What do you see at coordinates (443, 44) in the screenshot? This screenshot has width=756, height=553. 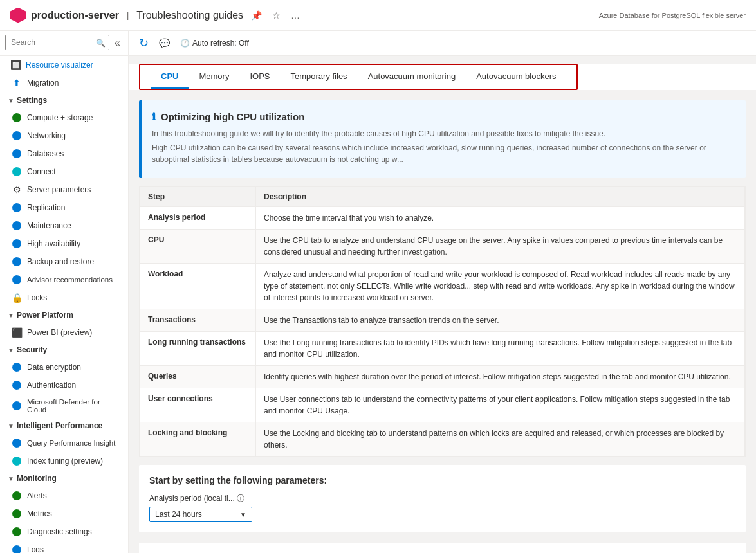 I see `toolbar: ↻ 💬 🕐 Auto refresh: Off` at bounding box center [443, 44].